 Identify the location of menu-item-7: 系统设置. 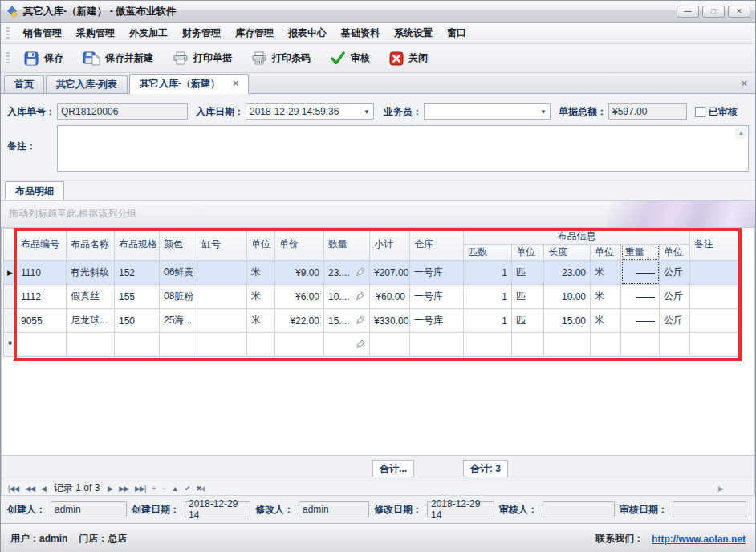
(413, 34).